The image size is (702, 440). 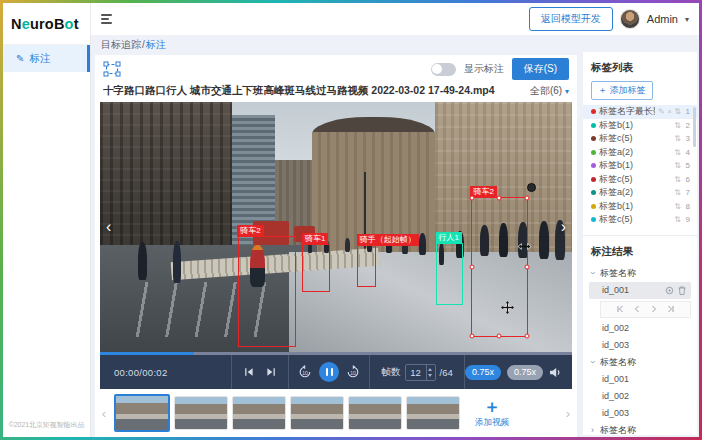 I want to click on frame-stepper, so click(x=430, y=372).